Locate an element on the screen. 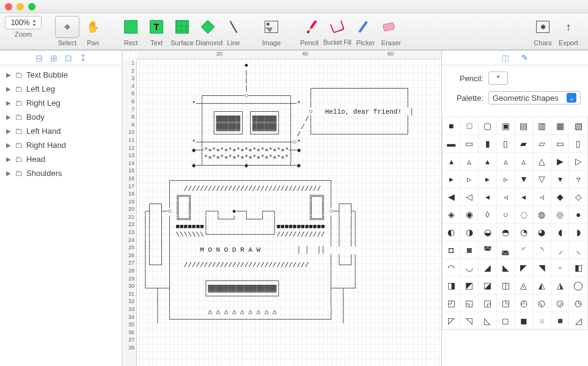 This screenshot has width=588, height=366. palette-glyph: ◴ is located at coordinates (524, 303).